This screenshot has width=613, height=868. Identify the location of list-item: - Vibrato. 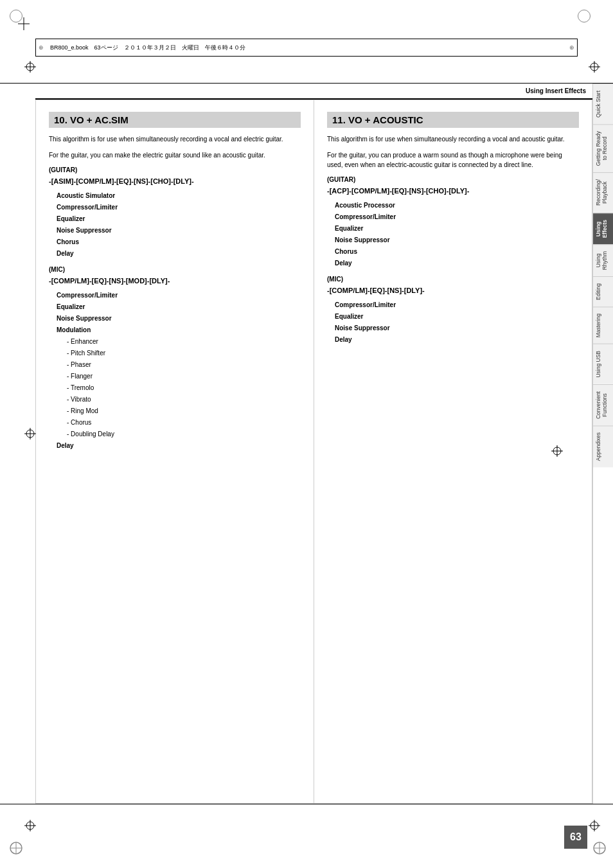
(179, 400).